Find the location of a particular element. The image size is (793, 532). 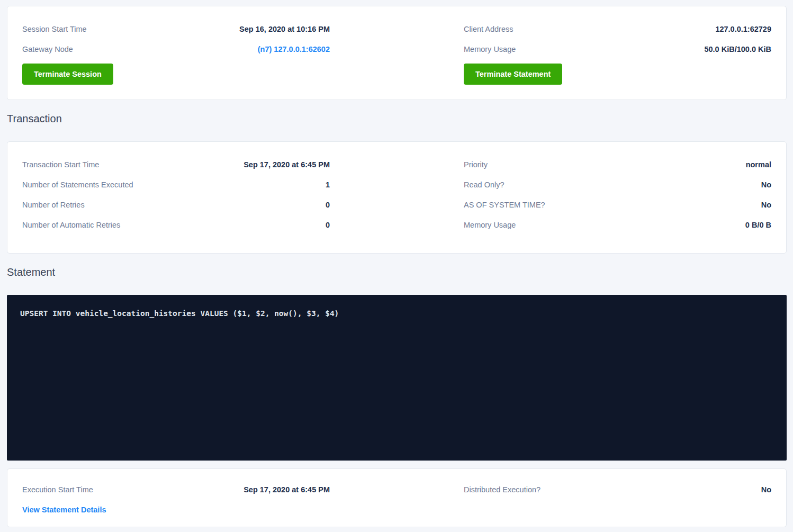

terminate-statement-button: Terminate Statement is located at coordinates (513, 74).